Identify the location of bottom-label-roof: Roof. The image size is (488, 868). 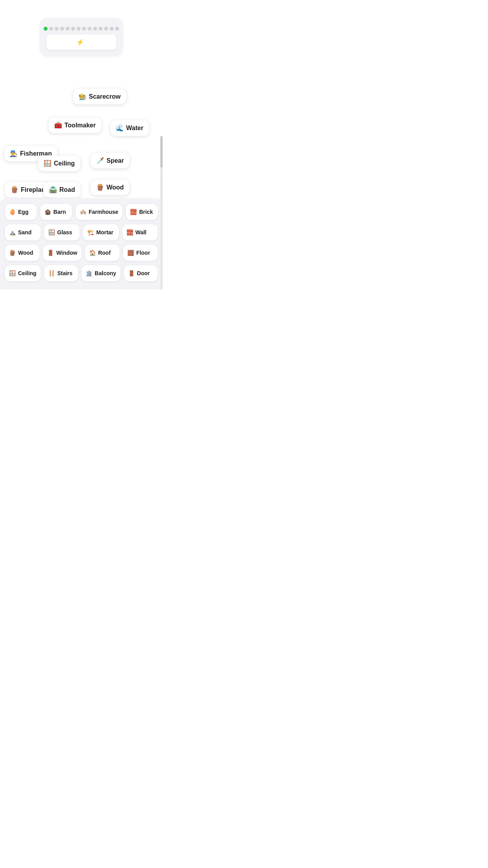
(105, 253).